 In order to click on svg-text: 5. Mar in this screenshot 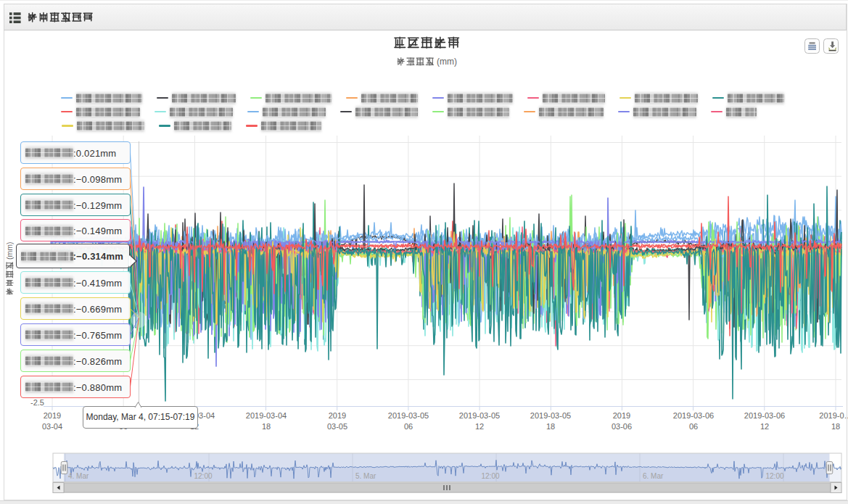, I will do `click(366, 476)`.